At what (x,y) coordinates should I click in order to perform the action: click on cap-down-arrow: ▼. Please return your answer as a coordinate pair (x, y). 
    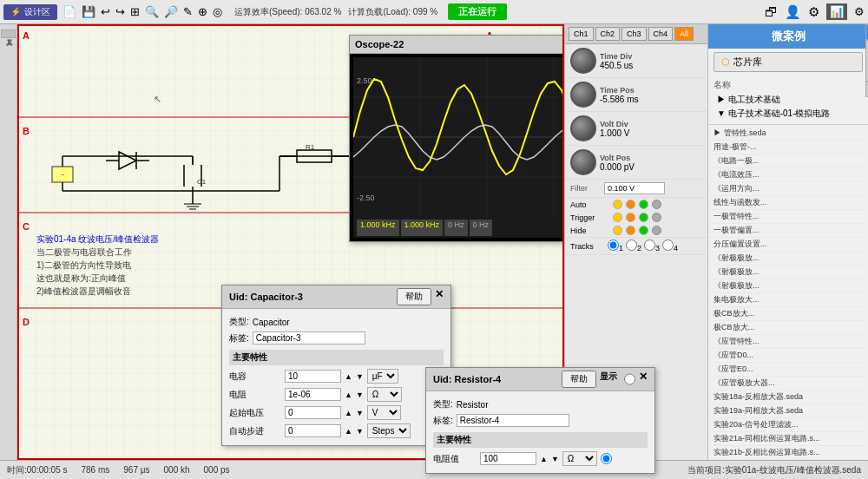
    Looking at the image, I should click on (359, 377).